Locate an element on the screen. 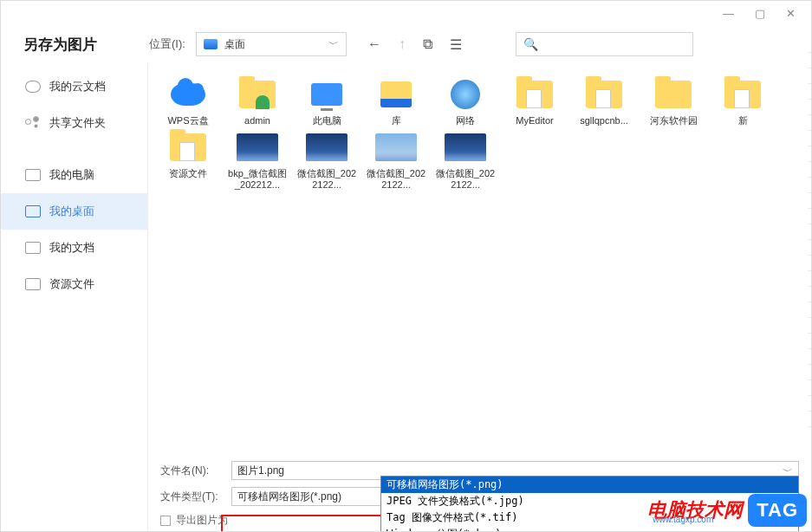  location-label: 位置(I): is located at coordinates (167, 44).